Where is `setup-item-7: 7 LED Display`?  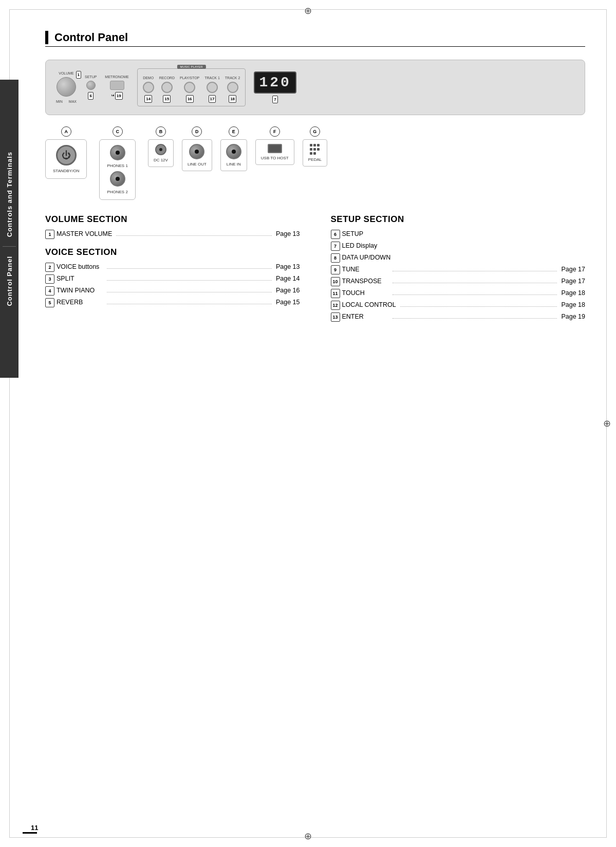 setup-item-7: 7 LED Display is located at coordinates (458, 246).